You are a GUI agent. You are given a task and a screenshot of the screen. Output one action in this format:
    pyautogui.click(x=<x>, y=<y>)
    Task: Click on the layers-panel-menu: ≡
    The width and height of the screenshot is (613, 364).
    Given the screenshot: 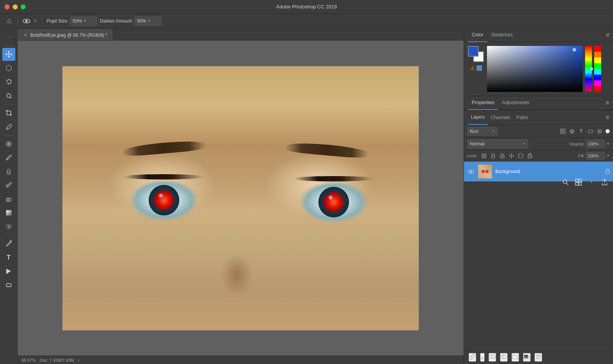 What is the action you would take?
    pyautogui.click(x=608, y=118)
    